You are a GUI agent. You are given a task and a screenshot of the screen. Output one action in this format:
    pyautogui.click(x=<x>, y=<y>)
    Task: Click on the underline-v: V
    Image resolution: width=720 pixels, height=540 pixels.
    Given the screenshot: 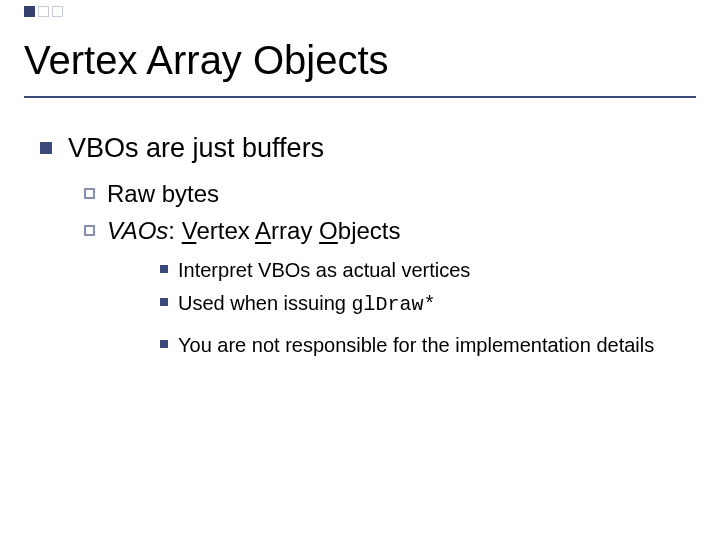 What is the action you would take?
    pyautogui.click(x=190, y=230)
    